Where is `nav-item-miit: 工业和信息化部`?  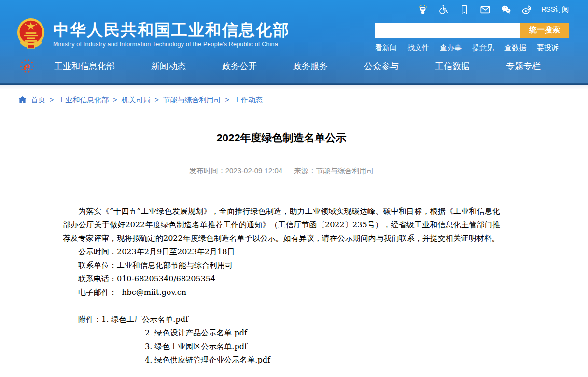 nav-item-miit: 工业和信息化部 is located at coordinates (84, 66).